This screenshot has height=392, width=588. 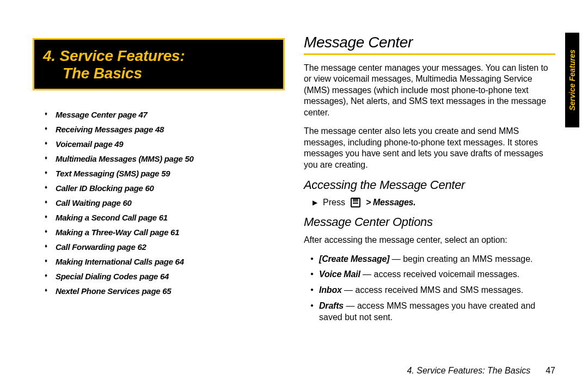 I want to click on toc-item: Making a Three-Way Call page 61, so click(x=166, y=235).